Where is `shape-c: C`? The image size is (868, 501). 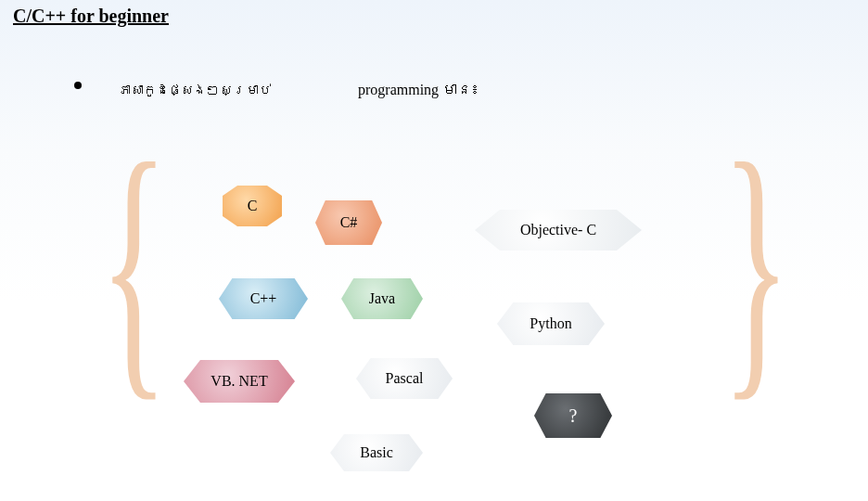
shape-c: C is located at coordinates (252, 206).